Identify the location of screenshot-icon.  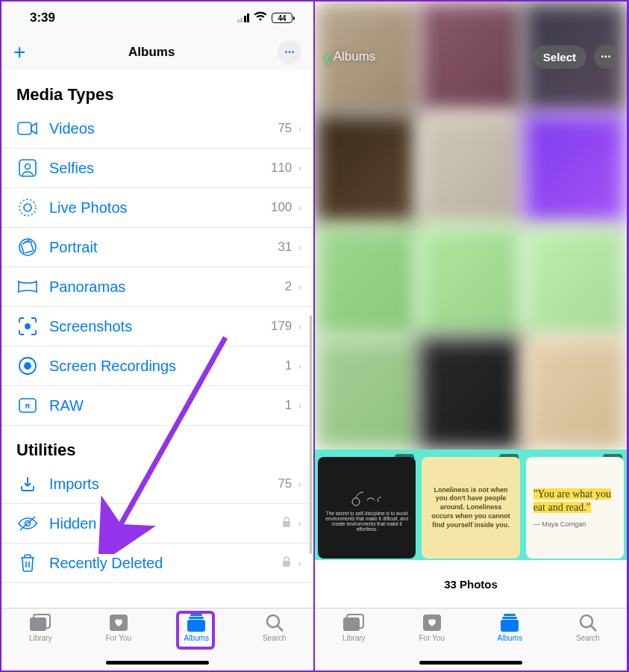
(28, 326).